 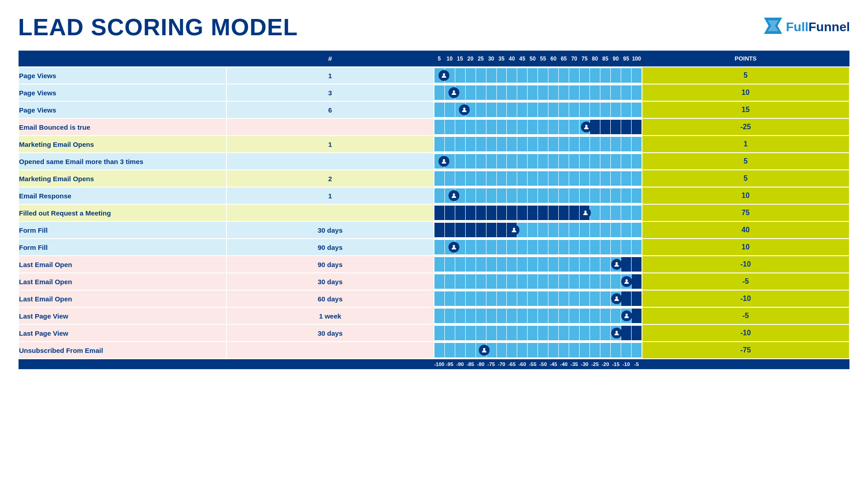 I want to click on row-points: 5, so click(x=746, y=161).